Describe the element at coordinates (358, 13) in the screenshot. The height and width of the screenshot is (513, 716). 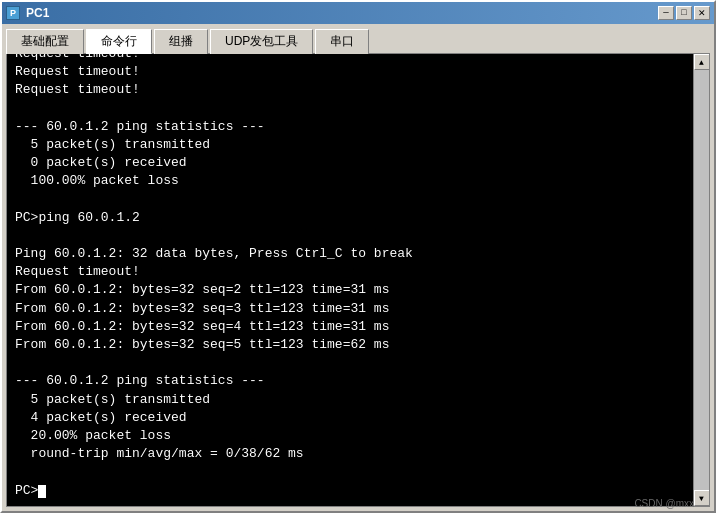
I see `title-bar: P PC1 — □ ✕` at that location.